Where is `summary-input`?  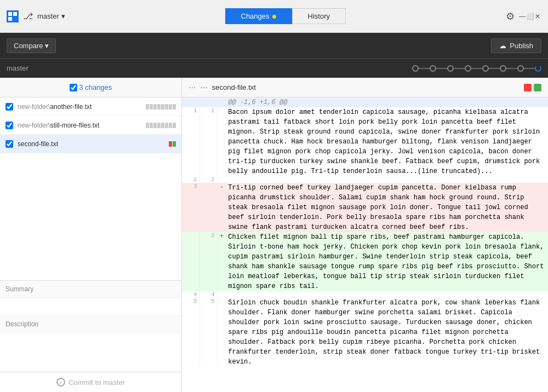 summary-input is located at coordinates (91, 307).